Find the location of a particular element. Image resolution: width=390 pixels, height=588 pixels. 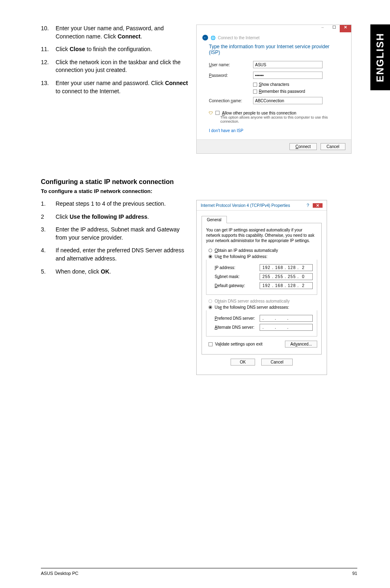

step-text: Enter your user name and password. Click… is located at coordinates (122, 88).